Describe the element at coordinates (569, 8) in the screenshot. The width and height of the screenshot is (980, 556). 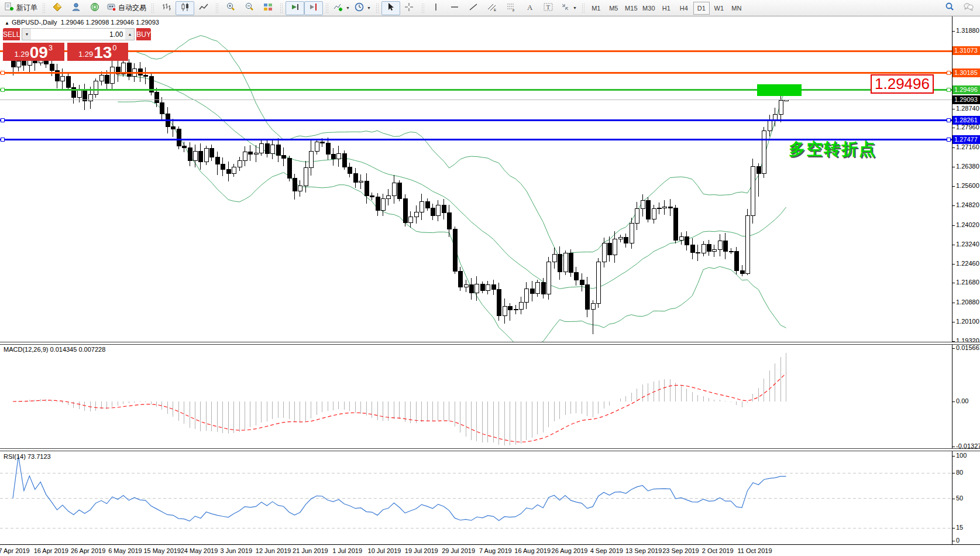
I see `draw-arrows-button: ▼` at that location.